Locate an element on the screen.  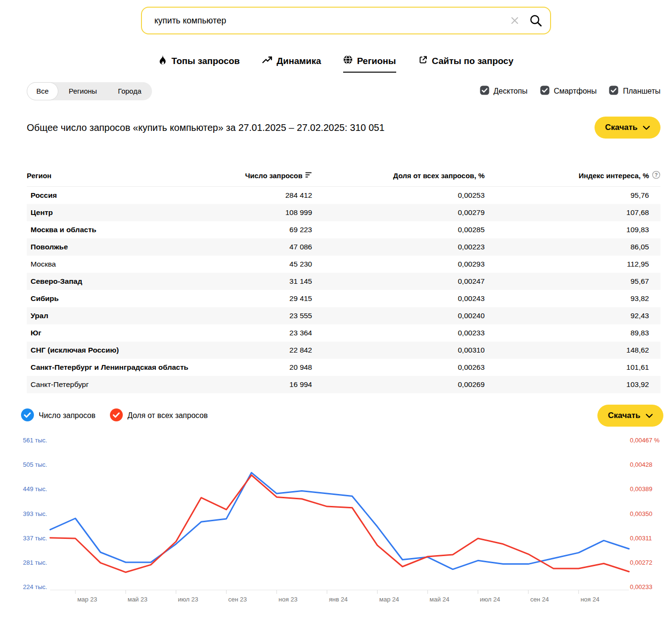
device-checkbox-tablets: Планшеты is located at coordinates (635, 91).